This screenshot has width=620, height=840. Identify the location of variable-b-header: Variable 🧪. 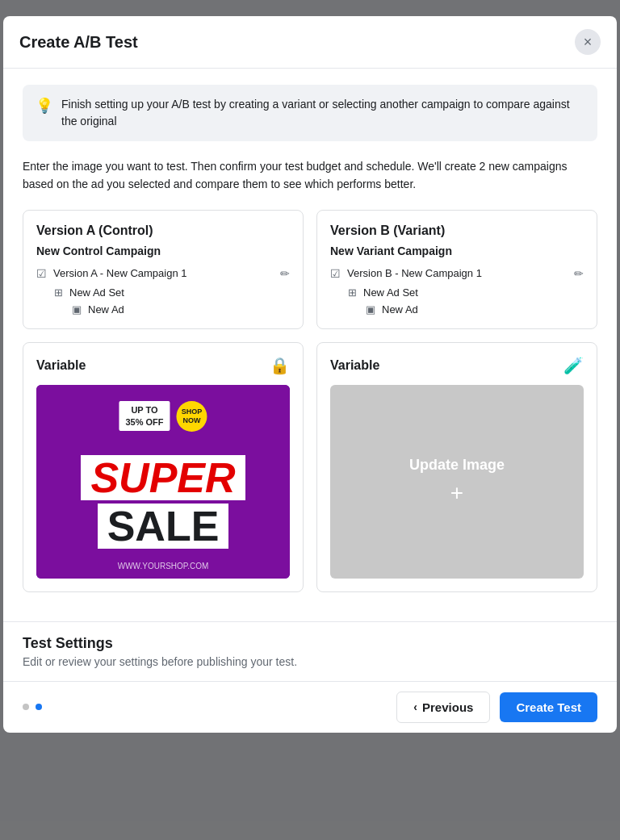
(457, 366).